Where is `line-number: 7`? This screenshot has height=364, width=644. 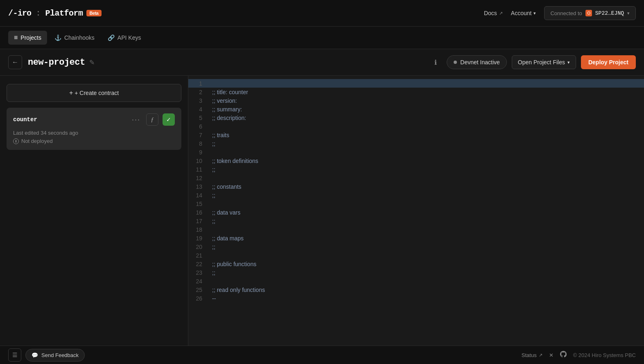
line-number: 7 is located at coordinates (198, 135).